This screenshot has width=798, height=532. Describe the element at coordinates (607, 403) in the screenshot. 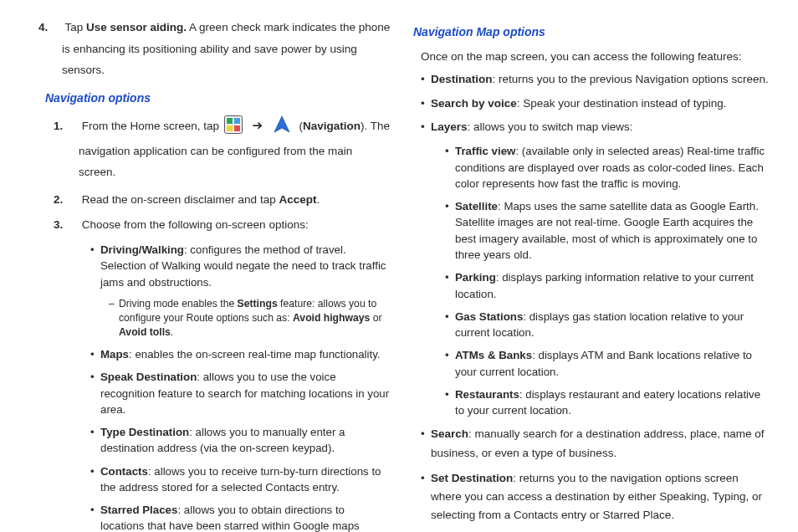

I see `sub-restaurants: Restaurants: displays restaurant and eat…` at that location.